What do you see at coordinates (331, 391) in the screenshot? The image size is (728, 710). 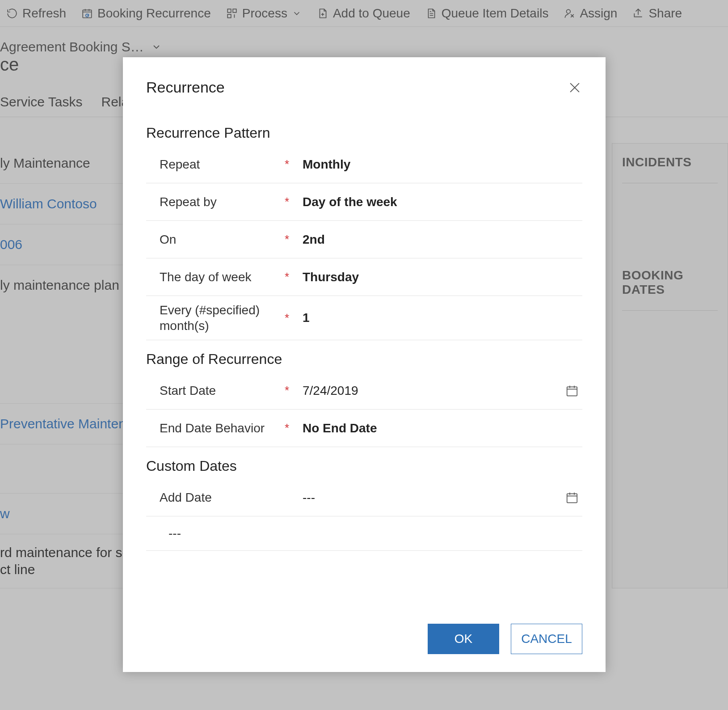 I see `start-date-text: 7/24/2019` at bounding box center [331, 391].